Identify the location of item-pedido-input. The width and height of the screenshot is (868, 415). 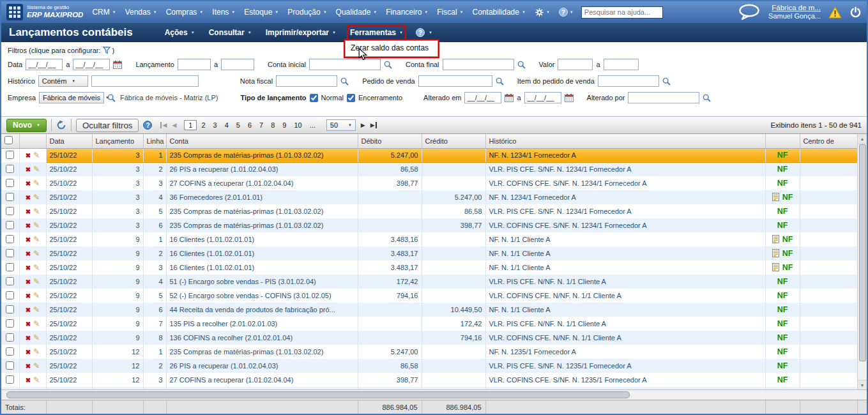
(628, 81).